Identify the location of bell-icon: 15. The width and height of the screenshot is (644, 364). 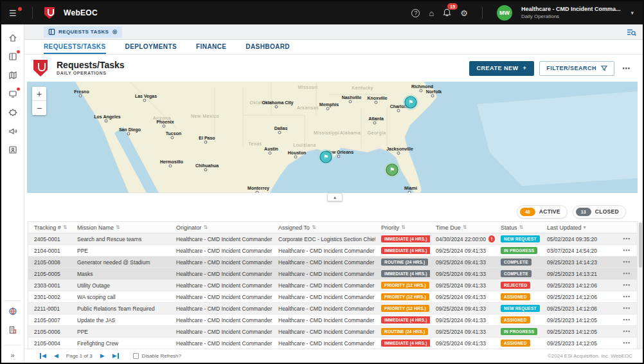
(447, 13).